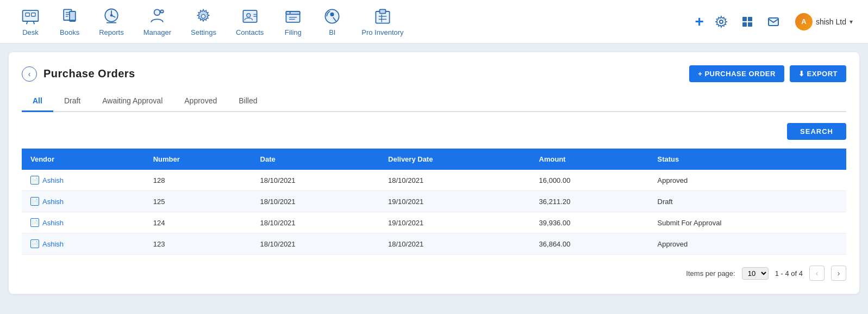 The image size is (868, 314). I want to click on manager-icon, so click(157, 16).